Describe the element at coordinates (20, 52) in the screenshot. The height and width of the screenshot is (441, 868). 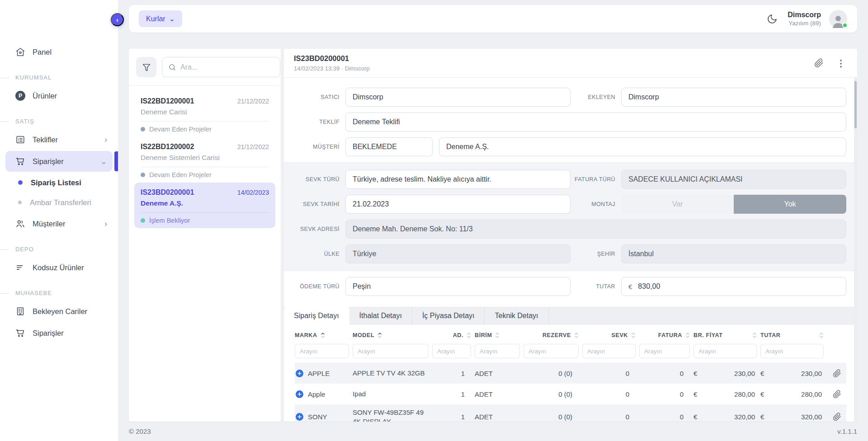
I see `home-icon` at that location.